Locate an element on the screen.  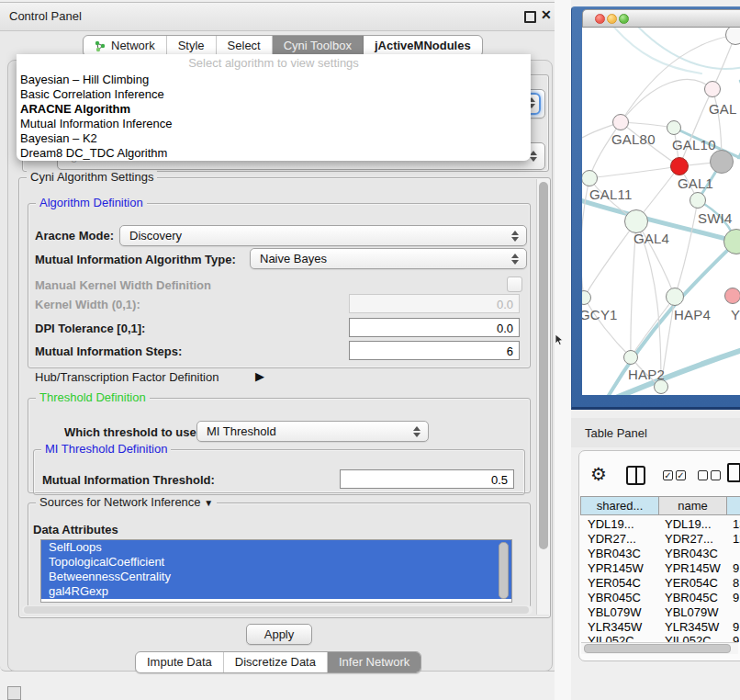
close-icon: ✕ is located at coordinates (546, 15).